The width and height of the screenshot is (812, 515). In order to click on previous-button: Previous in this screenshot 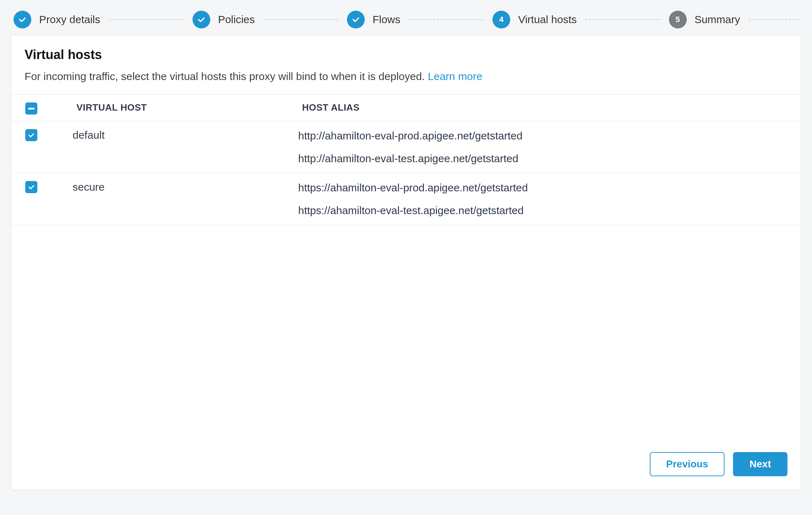, I will do `click(687, 464)`.